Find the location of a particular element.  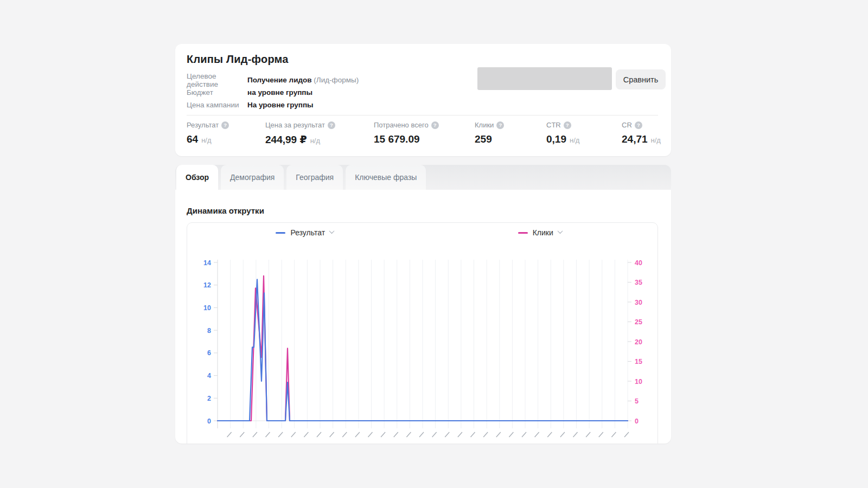

right-axis-tick-label: 0 is located at coordinates (637, 421).